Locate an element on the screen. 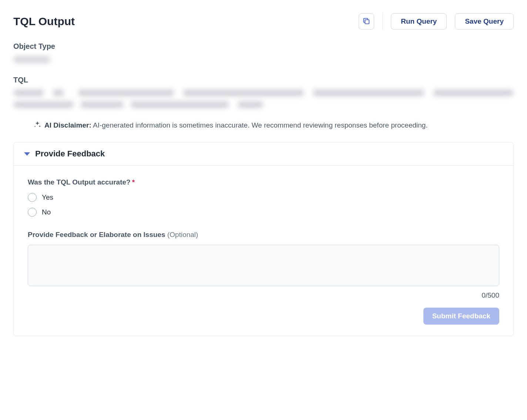 The width and height of the screenshot is (527, 420). feedback-panel-title: Provide Feedback is located at coordinates (70, 154).